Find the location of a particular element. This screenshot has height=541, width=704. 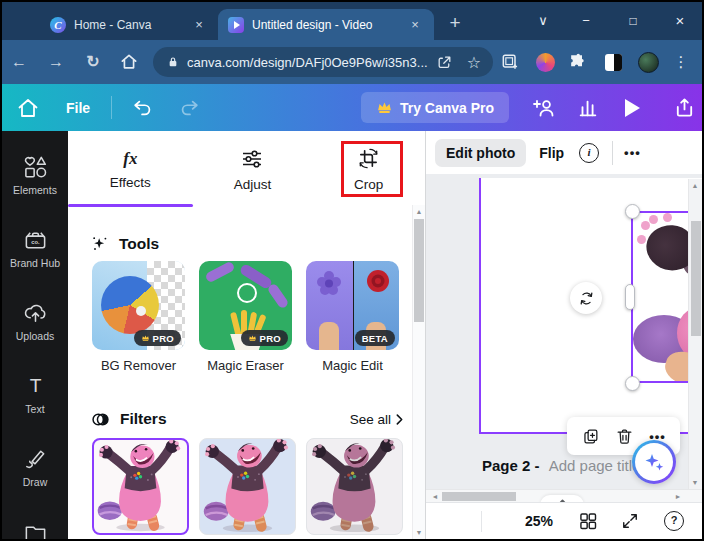

present-button is located at coordinates (632, 108).